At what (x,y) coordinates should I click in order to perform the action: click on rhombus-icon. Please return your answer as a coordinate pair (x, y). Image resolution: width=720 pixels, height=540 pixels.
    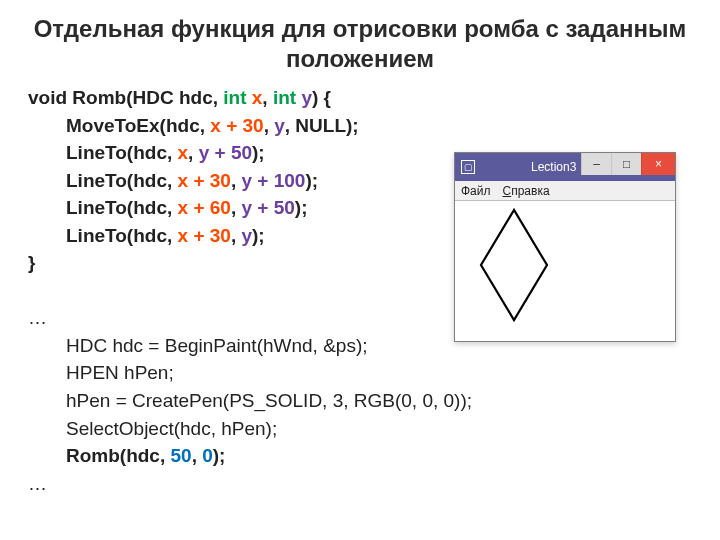
    Looking at the image, I should click on (514, 270).